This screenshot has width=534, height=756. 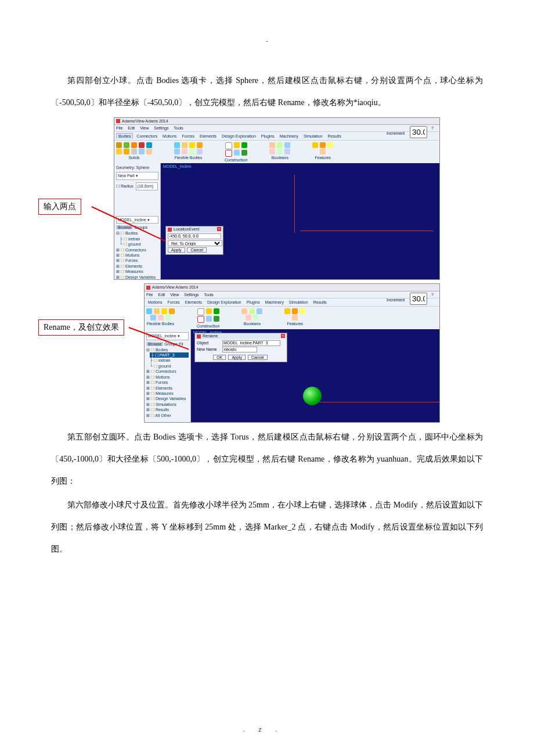 I want to click on radius-row: ☐ Radius (10.0cm), so click(x=137, y=186).